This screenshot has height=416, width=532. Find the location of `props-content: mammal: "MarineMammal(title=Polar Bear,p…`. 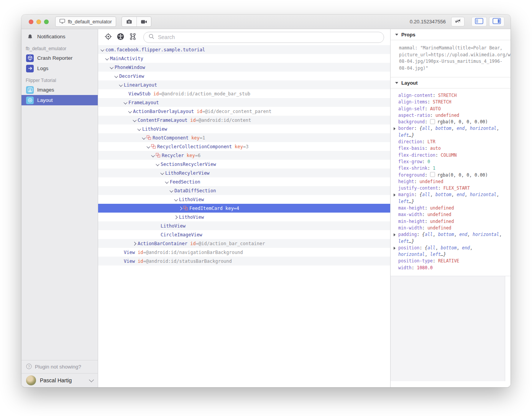

props-content: mammal: "MarineMammal(title=Polar Bear,p… is located at coordinates (451, 59).